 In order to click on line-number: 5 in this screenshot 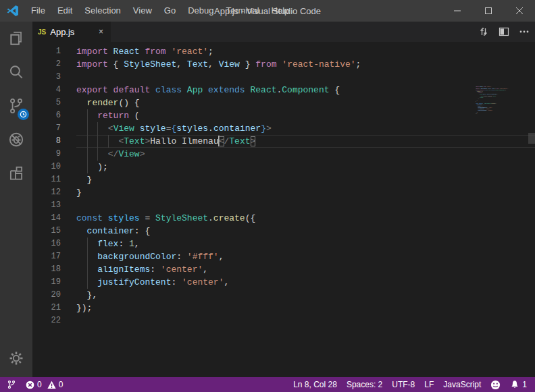, I will do `click(47, 103)`.